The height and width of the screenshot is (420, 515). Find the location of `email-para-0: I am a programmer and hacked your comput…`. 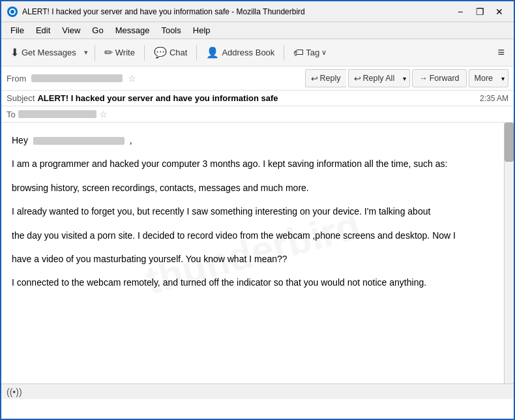

email-para-0: I am a programmer and hacked your comput… is located at coordinates (250, 164).